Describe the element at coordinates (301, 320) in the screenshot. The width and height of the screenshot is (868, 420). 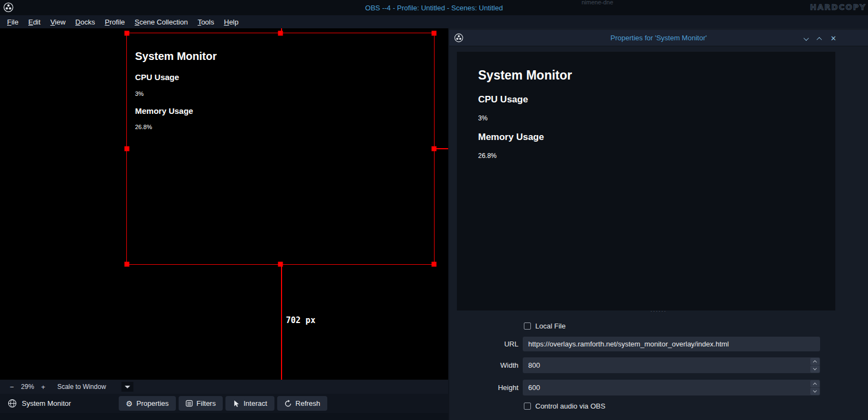
I see `measurement-label: 702 px` at that location.